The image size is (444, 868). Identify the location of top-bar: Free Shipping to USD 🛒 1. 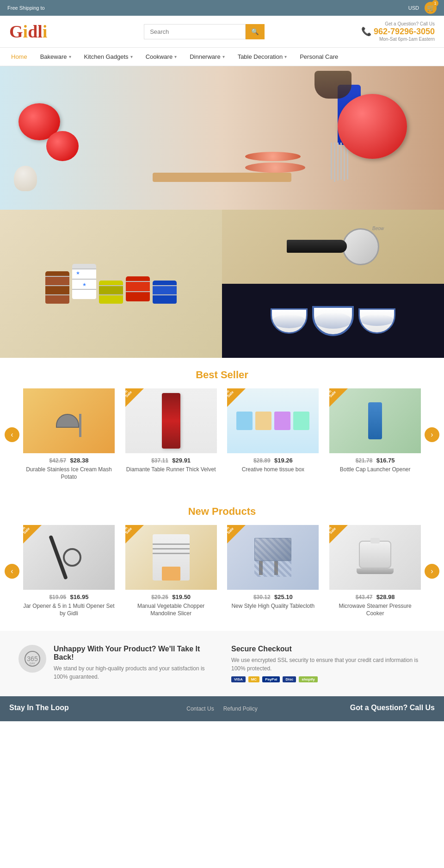
(222, 8).